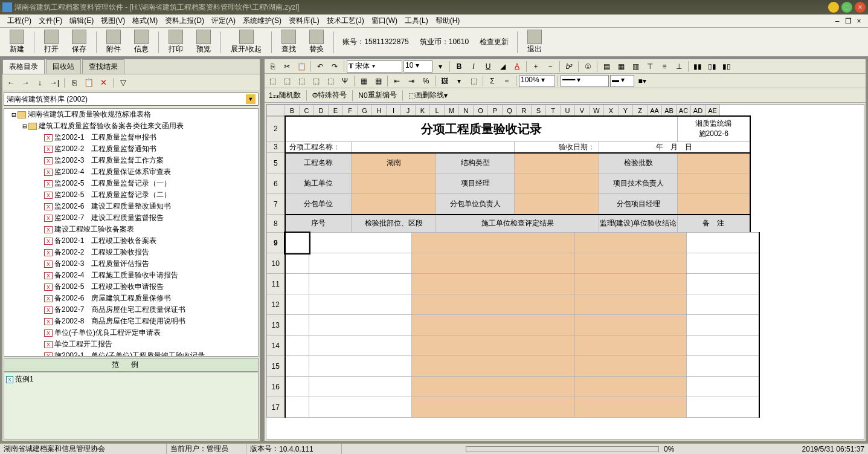 The image size is (868, 454). What do you see at coordinates (40, 83) in the screenshot?
I see `nav-down-icon: ↓` at bounding box center [40, 83].